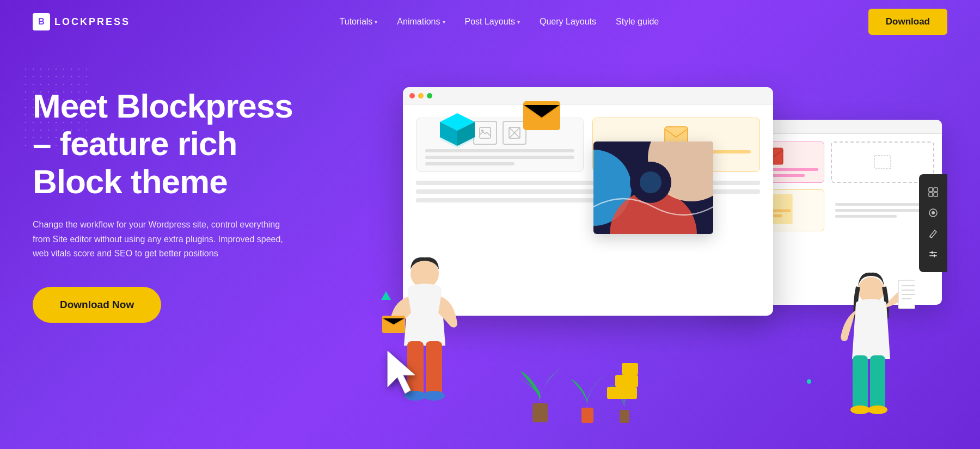 This screenshot has width=980, height=449. What do you see at coordinates (933, 254) in the screenshot?
I see `toolbar-settings-icon` at bounding box center [933, 254].